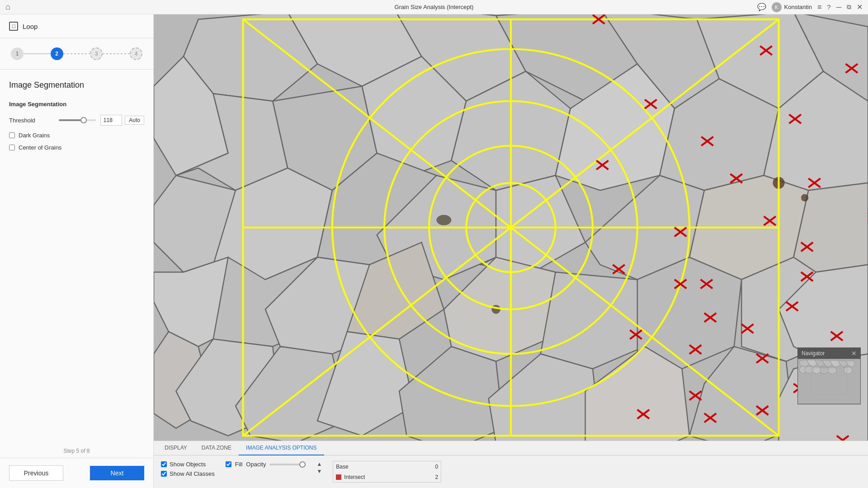  What do you see at coordinates (34, 120) in the screenshot?
I see `threshold-label: Threshold` at bounding box center [34, 120].